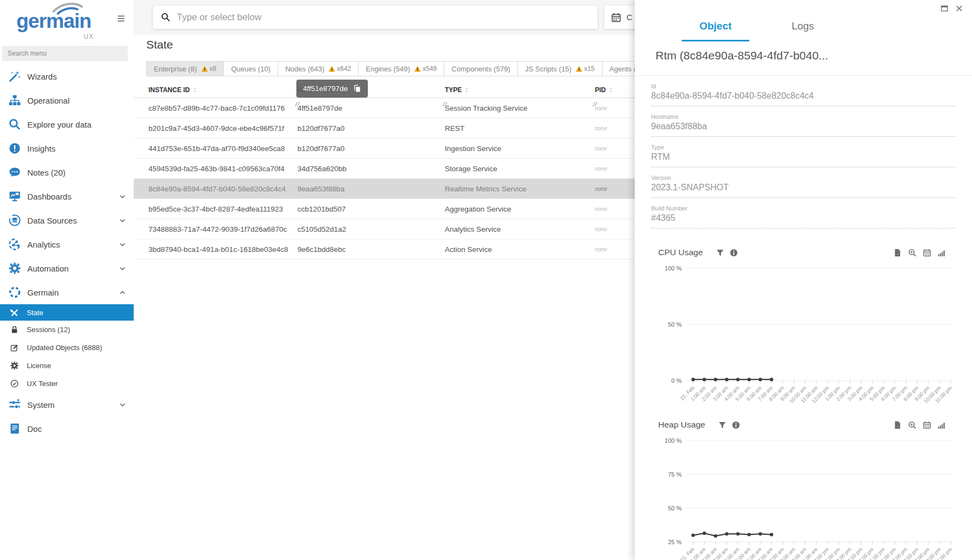 This screenshot has width=972, height=560. Describe the element at coordinates (49, 196) in the screenshot. I see `sidebar-item-label: Dashboards` at that location.